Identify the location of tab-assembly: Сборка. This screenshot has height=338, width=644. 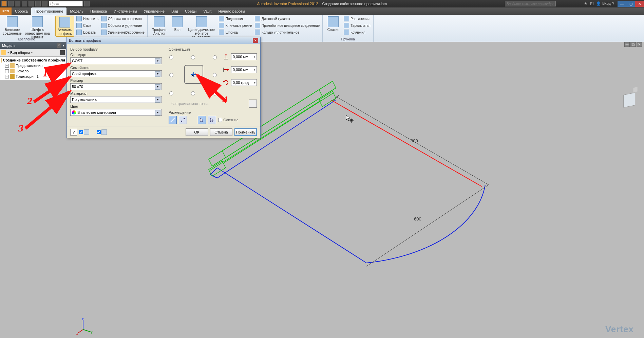
(21, 11).